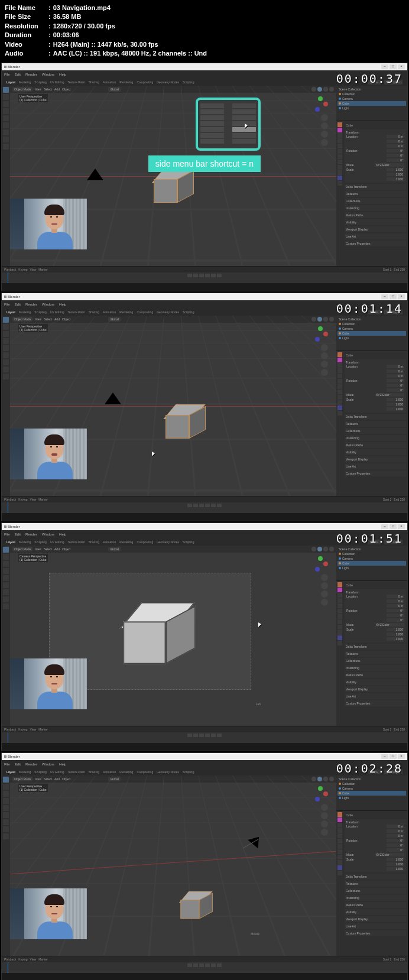 The width and height of the screenshot is (409, 980). What do you see at coordinates (340, 173) in the screenshot?
I see `props-tab-constraints` at bounding box center [340, 173].